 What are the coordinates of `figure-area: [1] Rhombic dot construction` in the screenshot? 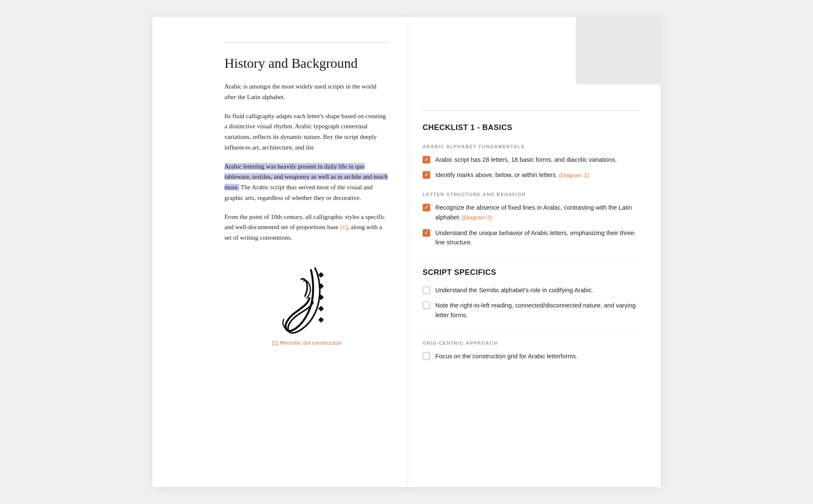 It's located at (307, 303).